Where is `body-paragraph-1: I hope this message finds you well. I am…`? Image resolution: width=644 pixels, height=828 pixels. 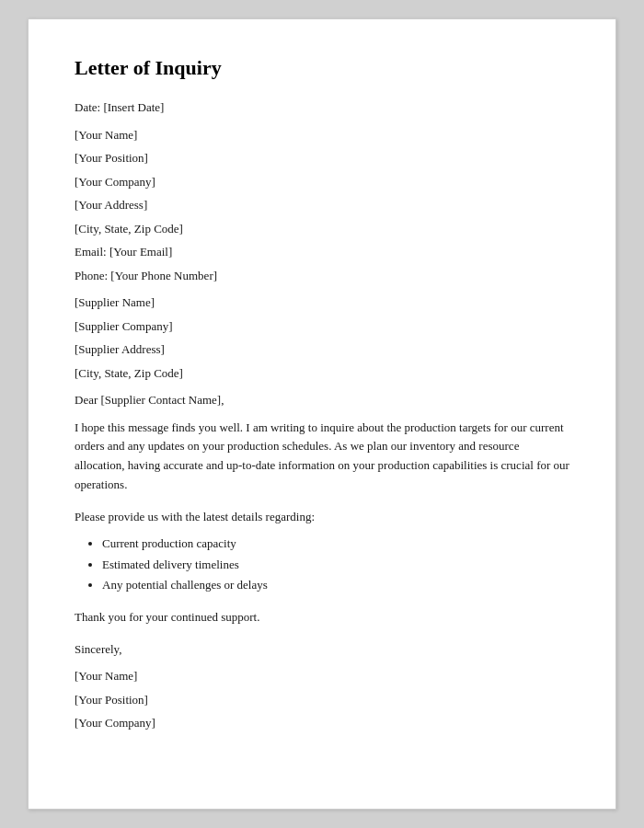 body-paragraph-1: I hope this message finds you well. I am… is located at coordinates (322, 456).